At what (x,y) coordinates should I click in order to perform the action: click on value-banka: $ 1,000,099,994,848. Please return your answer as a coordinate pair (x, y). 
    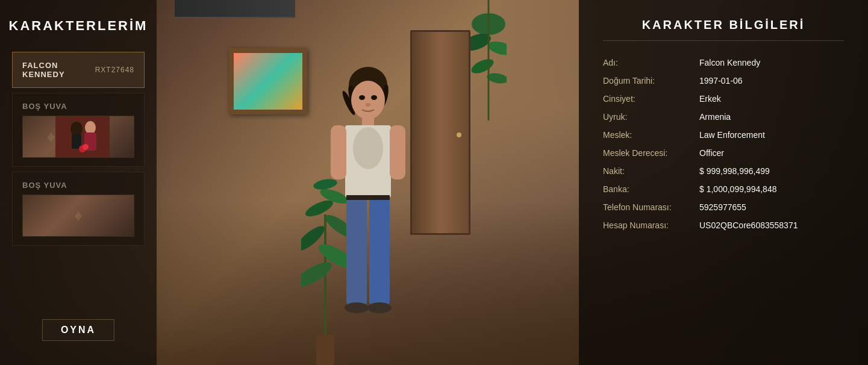
    Looking at the image, I should click on (772, 189).